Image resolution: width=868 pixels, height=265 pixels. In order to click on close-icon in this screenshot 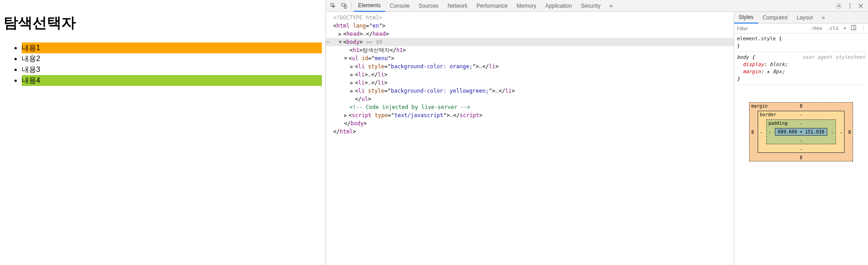, I will do `click(861, 6)`.